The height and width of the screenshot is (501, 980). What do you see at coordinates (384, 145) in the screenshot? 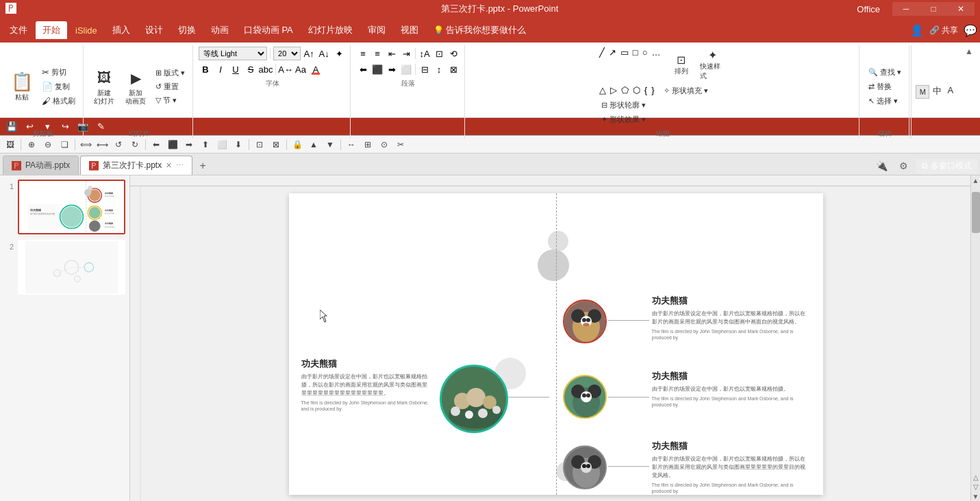
I see `tb-selection: ⊙` at bounding box center [384, 145].